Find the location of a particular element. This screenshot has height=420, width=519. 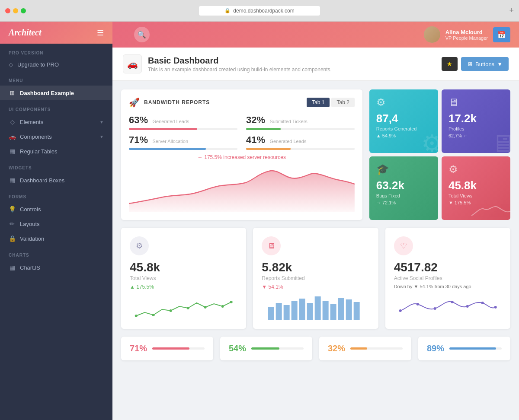

card-reports-submitted: 🖥 5.82k Reports Submitted ▼ 54.1% is located at coordinates (316, 278).